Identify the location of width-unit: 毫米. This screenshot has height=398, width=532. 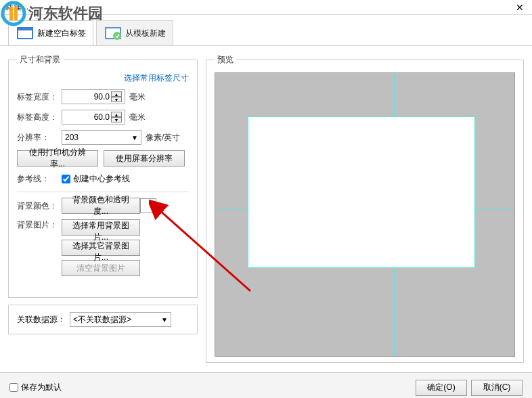
(137, 97).